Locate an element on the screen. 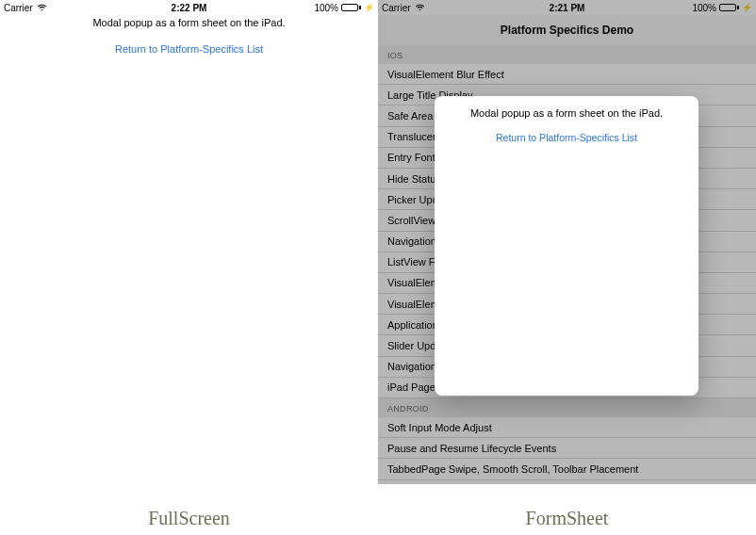 This screenshot has width=756, height=535. carrier-label: Carrier is located at coordinates (19, 8).